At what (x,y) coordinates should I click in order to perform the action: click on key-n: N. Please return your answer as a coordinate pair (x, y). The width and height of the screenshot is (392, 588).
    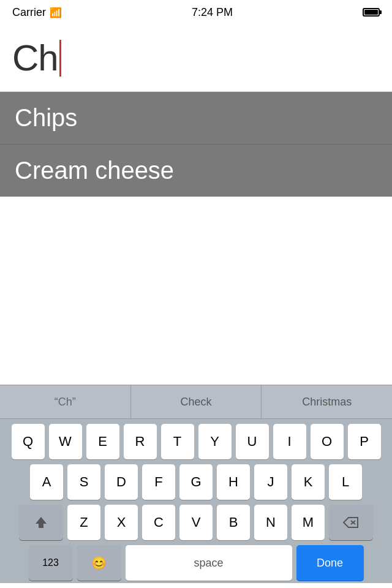
    Looking at the image, I should click on (271, 522).